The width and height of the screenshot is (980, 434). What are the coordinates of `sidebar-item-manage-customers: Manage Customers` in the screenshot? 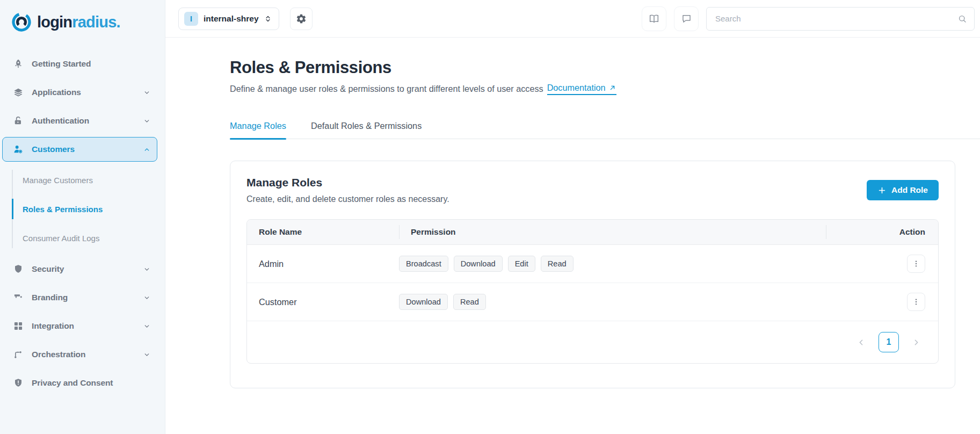 It's located at (83, 180).